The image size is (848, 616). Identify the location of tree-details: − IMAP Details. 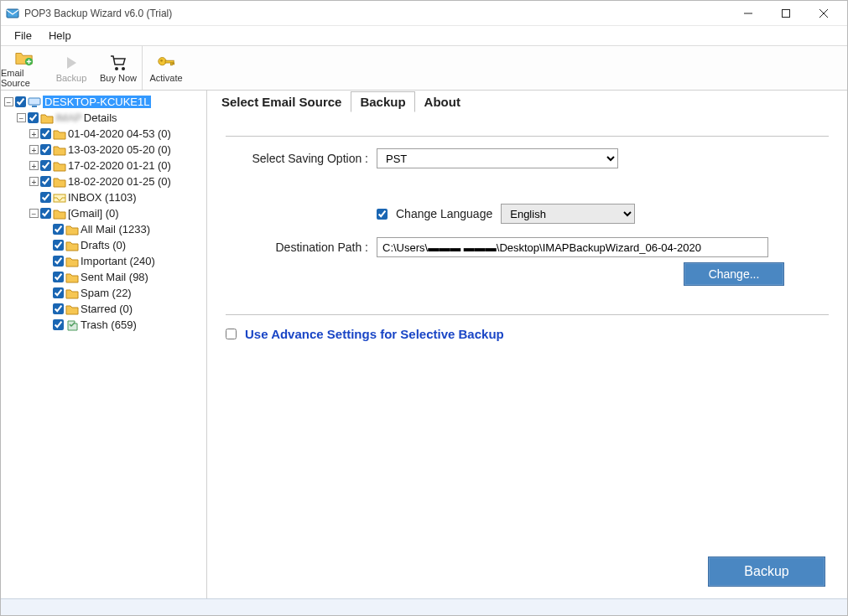
(110, 117).